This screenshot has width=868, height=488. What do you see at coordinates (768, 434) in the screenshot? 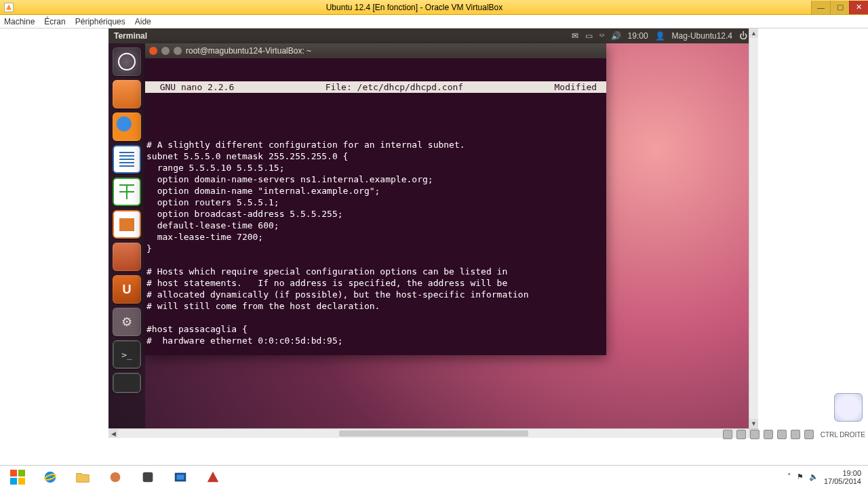
I see `vb-net-icon` at bounding box center [768, 434].